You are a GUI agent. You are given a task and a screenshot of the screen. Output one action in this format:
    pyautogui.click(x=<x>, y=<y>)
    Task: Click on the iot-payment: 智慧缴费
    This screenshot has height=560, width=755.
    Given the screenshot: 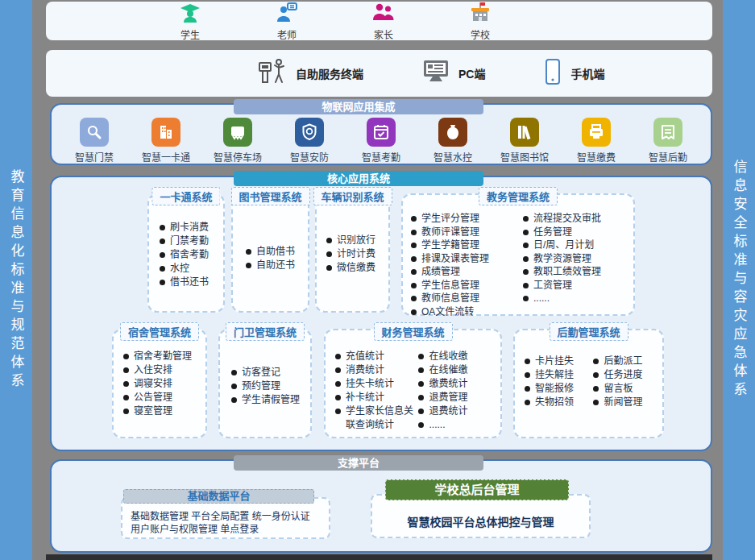 What is the action you would take?
    pyautogui.click(x=596, y=140)
    